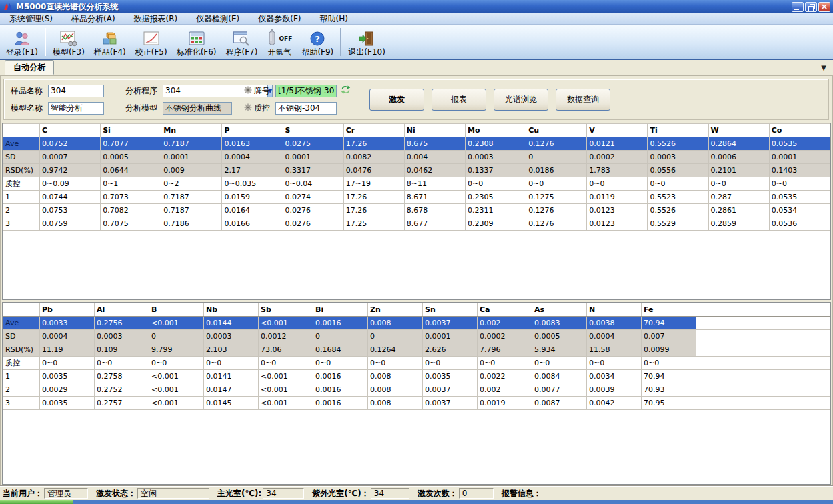  I want to click on cell: 0.007, so click(669, 337).